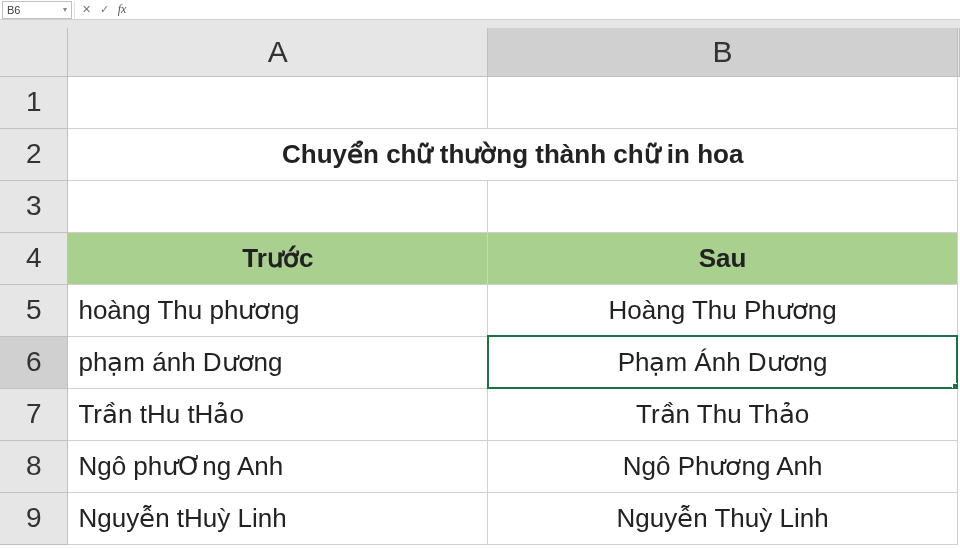  I want to click on header-after: Sau, so click(723, 258).